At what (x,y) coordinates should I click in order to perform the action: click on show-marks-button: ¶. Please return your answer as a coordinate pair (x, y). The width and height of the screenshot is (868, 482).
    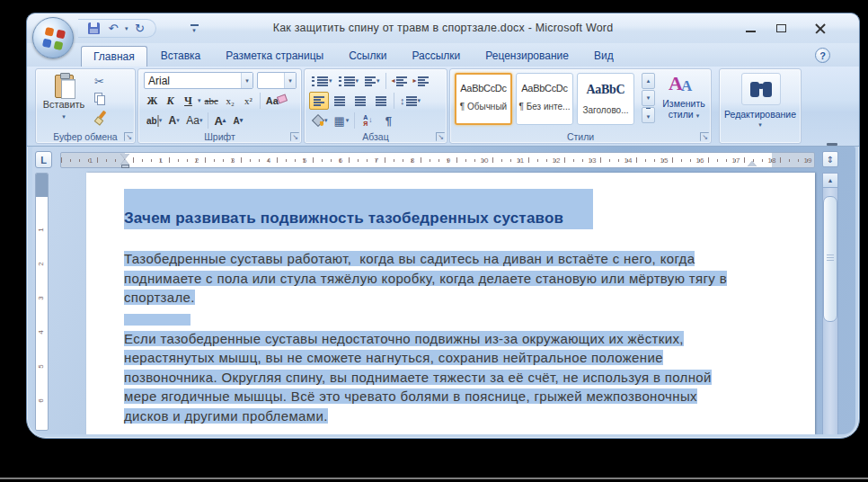
    Looking at the image, I should click on (388, 120).